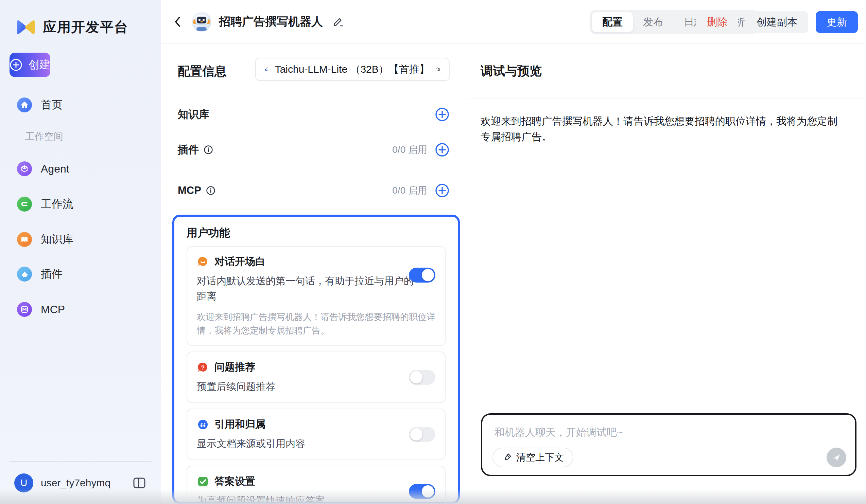 The image size is (866, 504). Describe the element at coordinates (513, 22) in the screenshot. I see `topbar: 招聘广告撰写机器人 配置 发布 日志 分析 删除 创建副本 更新` at that location.